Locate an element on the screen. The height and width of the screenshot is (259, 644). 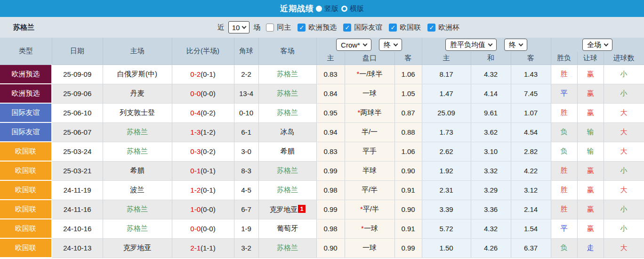
table-header: 类型 日期 主场 比分(半场) 角球 客场 Crow* 终 is located at coordinates (322, 51).